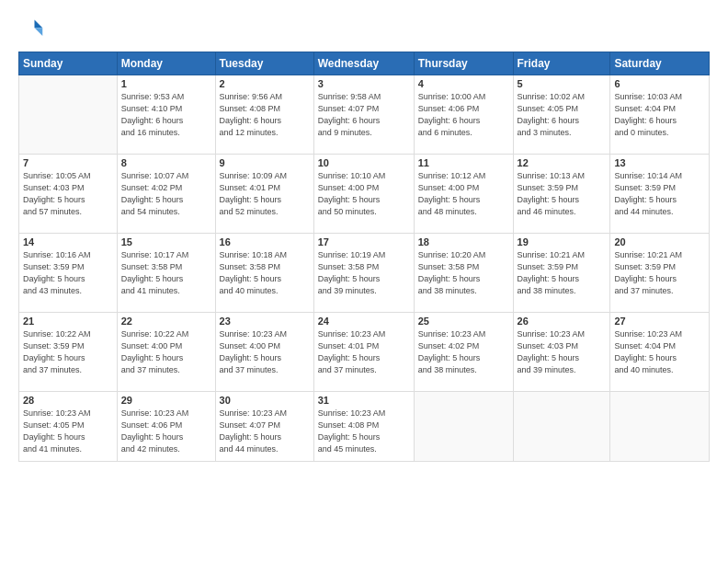 The height and width of the screenshot is (563, 728). Describe the element at coordinates (364, 84) in the screenshot. I see `day-number: 3` at that location.